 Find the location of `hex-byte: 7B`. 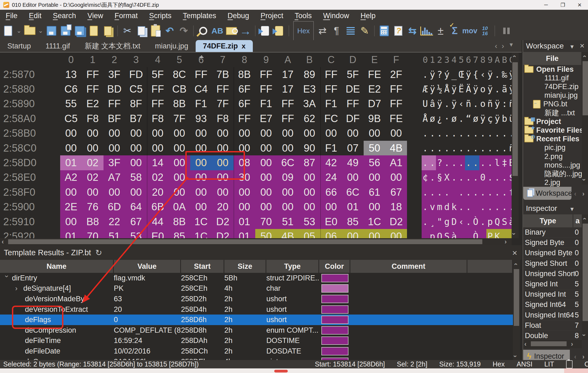

hex-byte: 7B is located at coordinates (223, 74).